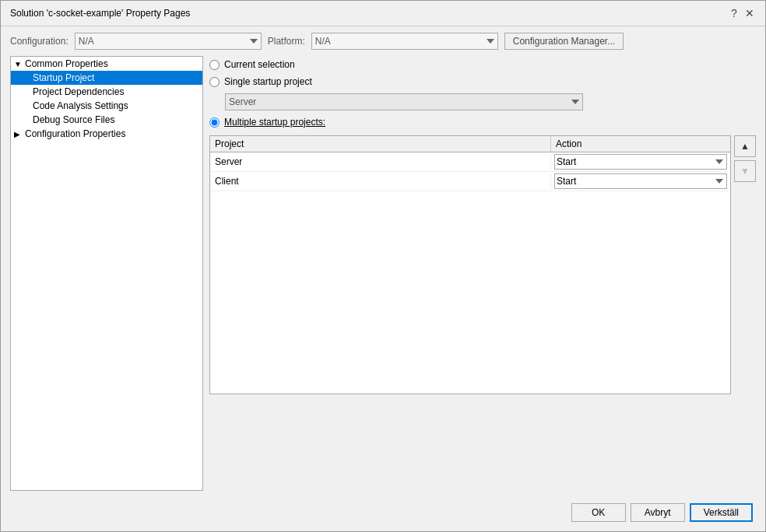 This screenshot has width=766, height=532. What do you see at coordinates (260, 65) in the screenshot?
I see `current-selection-label: Current selection` at bounding box center [260, 65].